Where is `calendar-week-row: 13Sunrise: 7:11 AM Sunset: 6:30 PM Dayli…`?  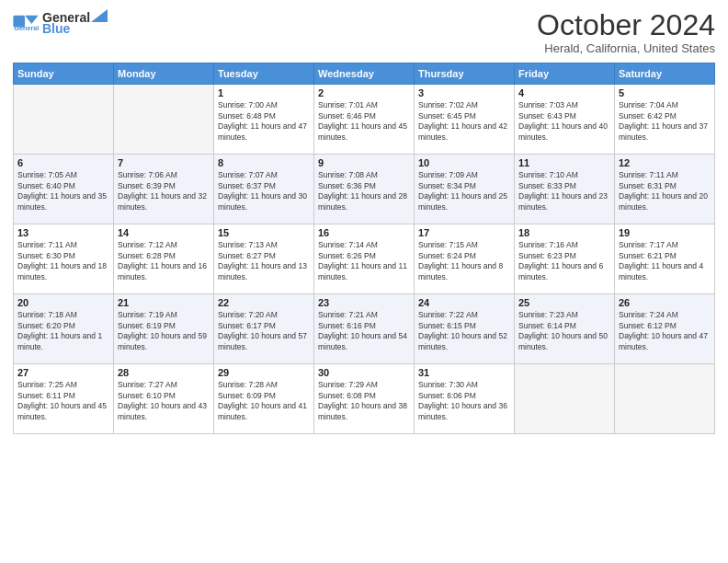
calendar-week-row: 13Sunrise: 7:11 AM Sunset: 6:30 PM Dayli… is located at coordinates (364, 259).